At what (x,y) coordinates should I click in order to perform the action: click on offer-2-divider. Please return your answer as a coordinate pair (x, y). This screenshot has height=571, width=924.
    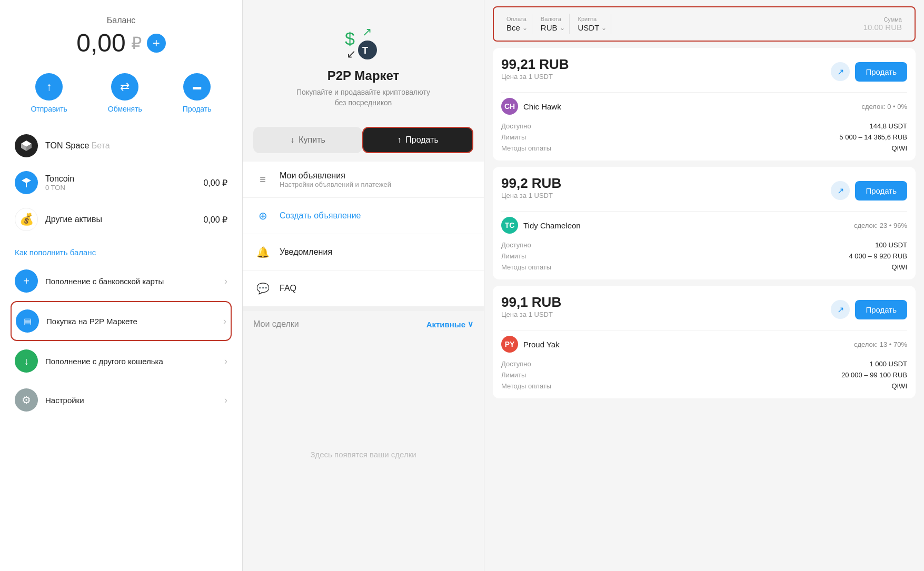
    Looking at the image, I should click on (704, 212).